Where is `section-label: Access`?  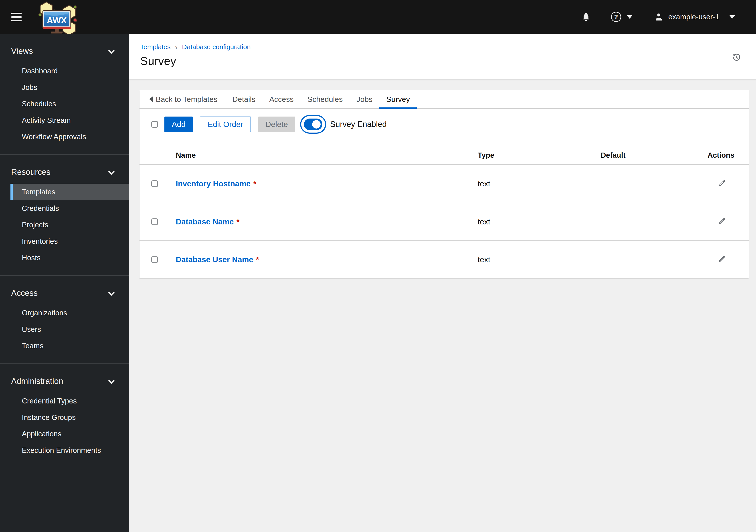
section-label: Access is located at coordinates (24, 293).